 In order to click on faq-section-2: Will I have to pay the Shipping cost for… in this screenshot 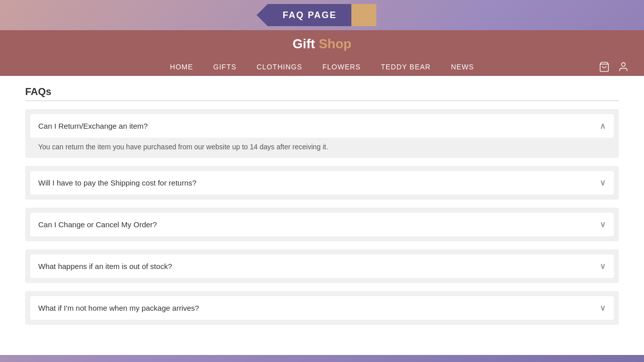, I will do `click(322, 183)`.